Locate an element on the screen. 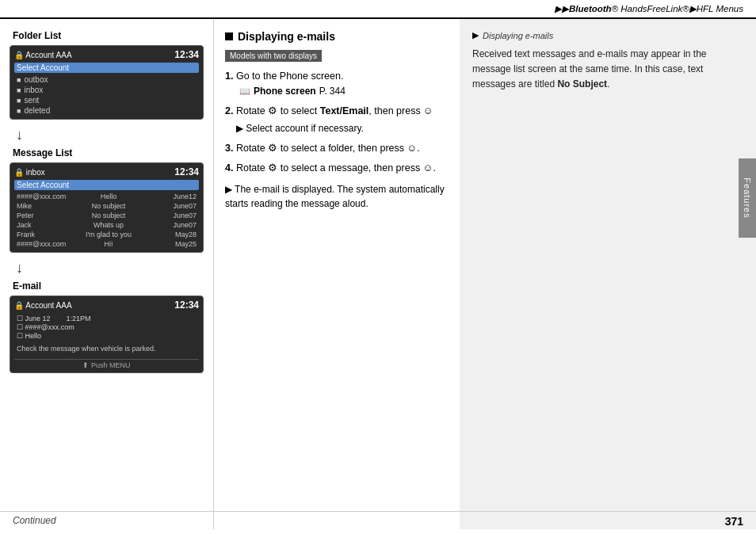 The image size is (756, 534). section-title-text: Displaying e-mails is located at coordinates (287, 36).